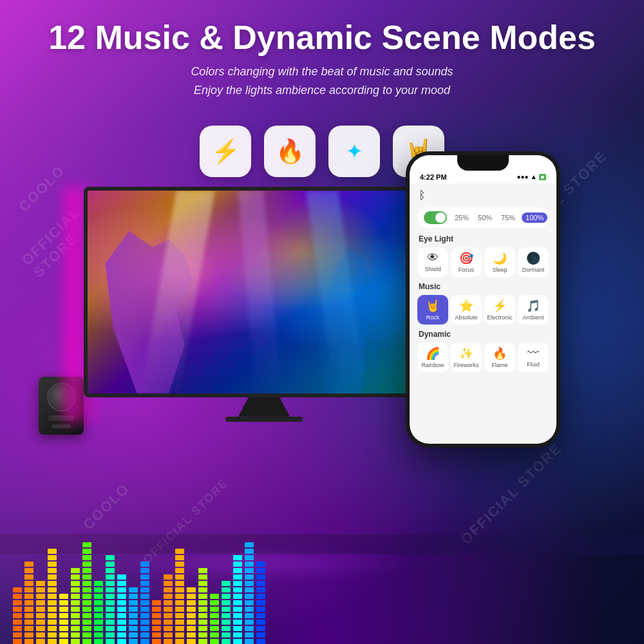 Image resolution: width=644 pixels, height=644 pixels. What do you see at coordinates (533, 357) in the screenshot?
I see `mode-fluid: 〰 Fluid` at bounding box center [533, 357].